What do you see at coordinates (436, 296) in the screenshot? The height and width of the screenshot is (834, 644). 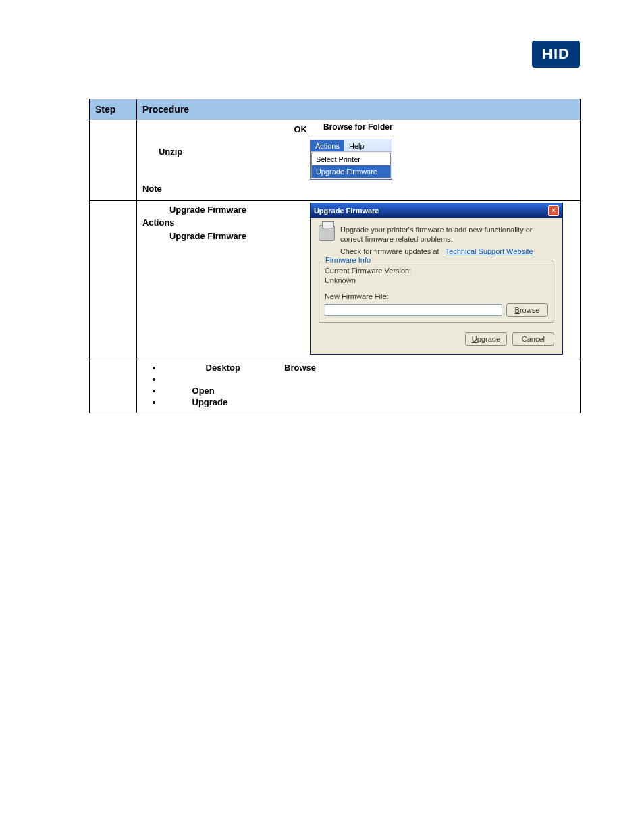 I see `new-file-label: New Firmware File:` at bounding box center [436, 296].